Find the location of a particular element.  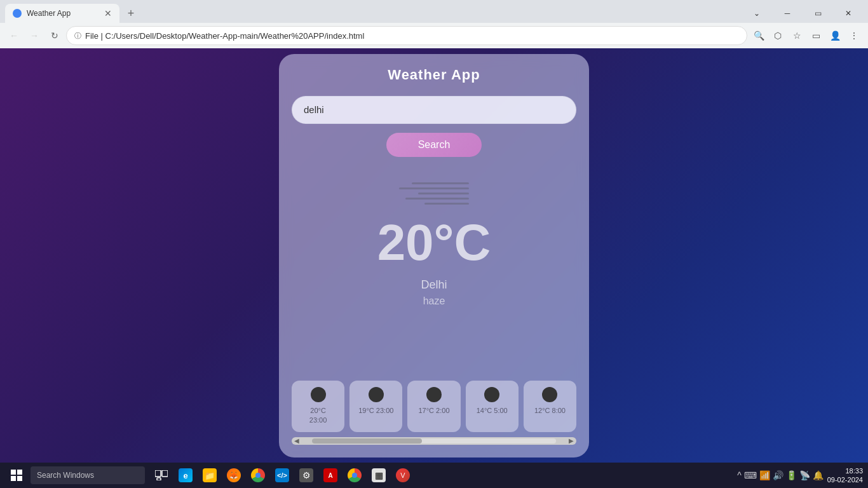

taskbar-search-text: Search Windows is located at coordinates (65, 475).